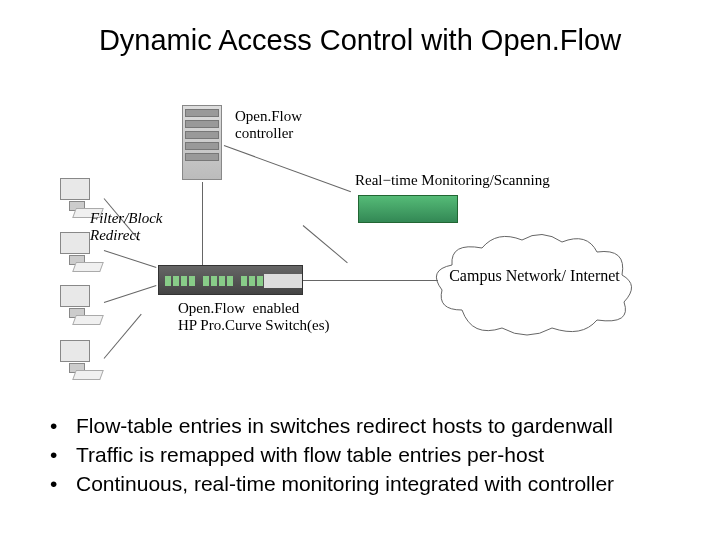 This screenshot has height=540, width=720. I want to click on line-host2-switch, so click(130, 259).